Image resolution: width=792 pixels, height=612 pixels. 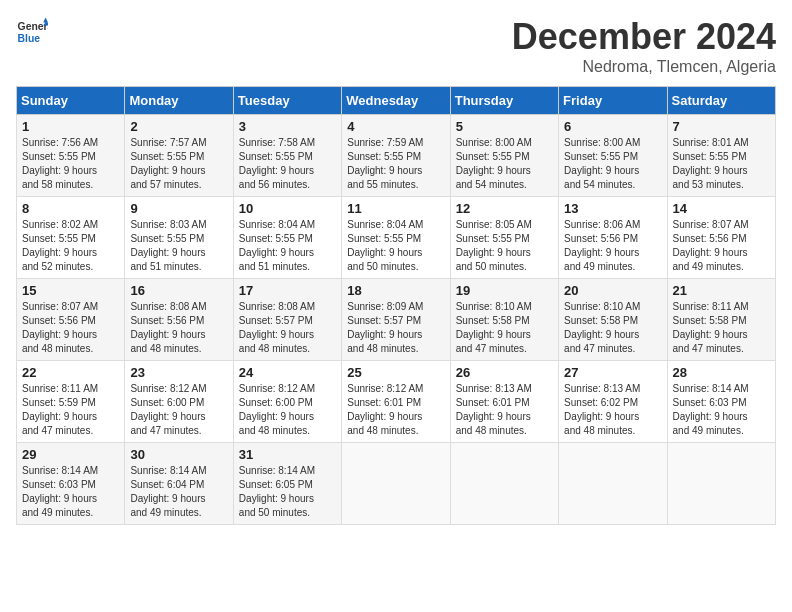 I want to click on day-number: 6, so click(x=612, y=126).